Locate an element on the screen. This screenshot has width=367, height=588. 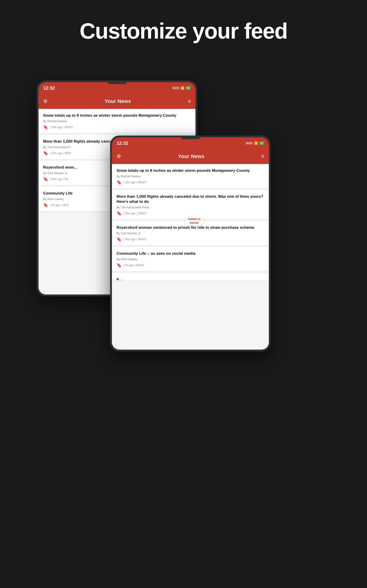
back-notch is located at coordinates (117, 83).